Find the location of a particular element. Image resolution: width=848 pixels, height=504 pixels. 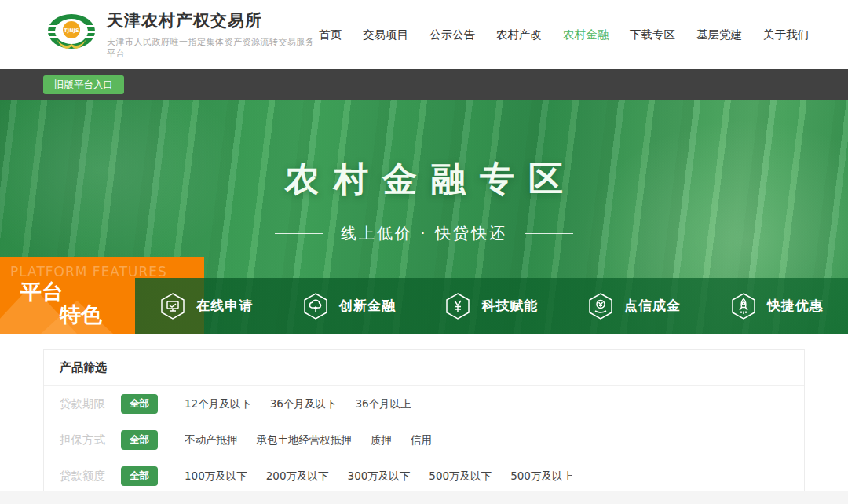

brand-title: 天津农村产权交易所 is located at coordinates (213, 20).